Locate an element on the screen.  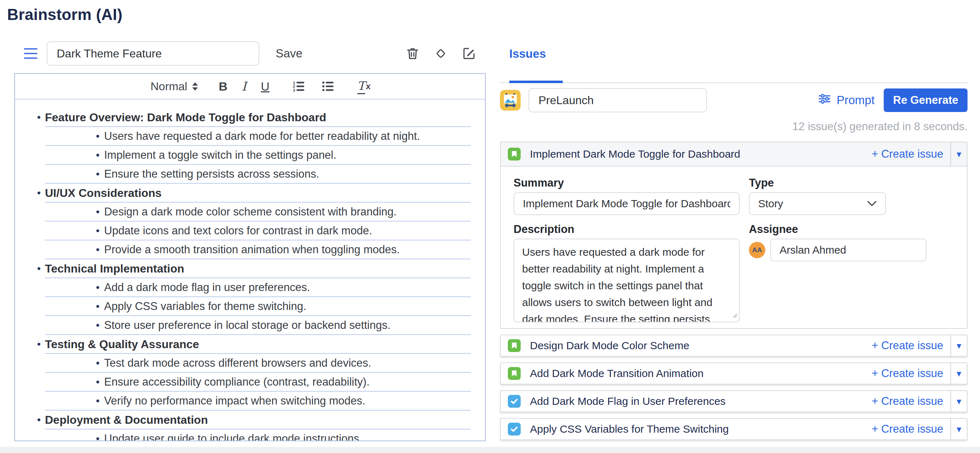
ordered-list-icon: 123 is located at coordinates (298, 86).